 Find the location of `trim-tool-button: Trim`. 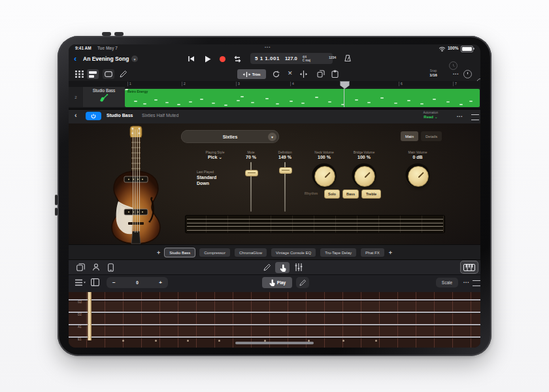

trim-tool-button: Trim is located at coordinates (252, 74).